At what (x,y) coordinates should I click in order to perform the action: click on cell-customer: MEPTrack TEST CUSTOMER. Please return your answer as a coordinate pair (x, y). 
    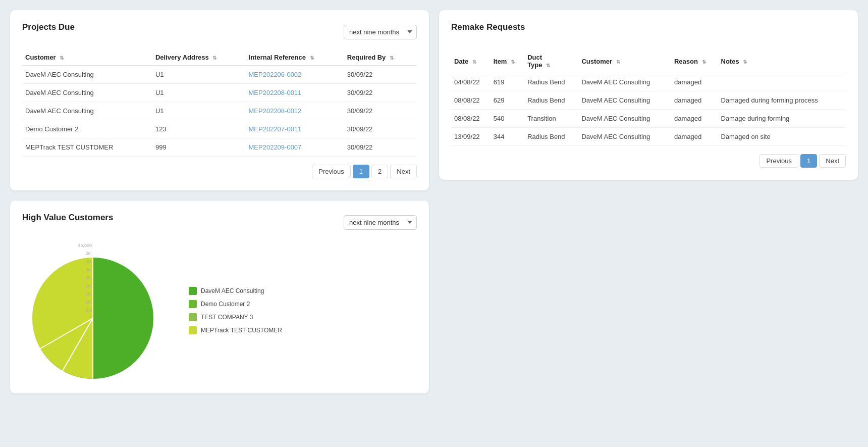
    Looking at the image, I should click on (87, 147).